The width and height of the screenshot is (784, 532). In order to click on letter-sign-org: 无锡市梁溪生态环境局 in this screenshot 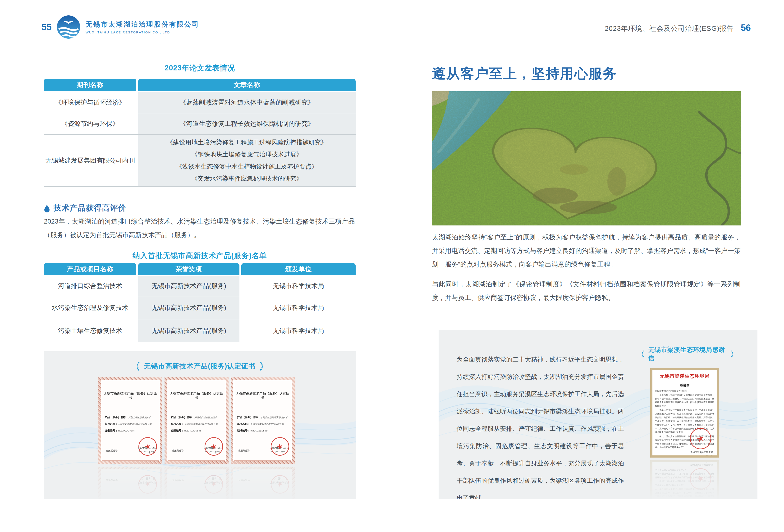, I will do `click(684, 452)`.